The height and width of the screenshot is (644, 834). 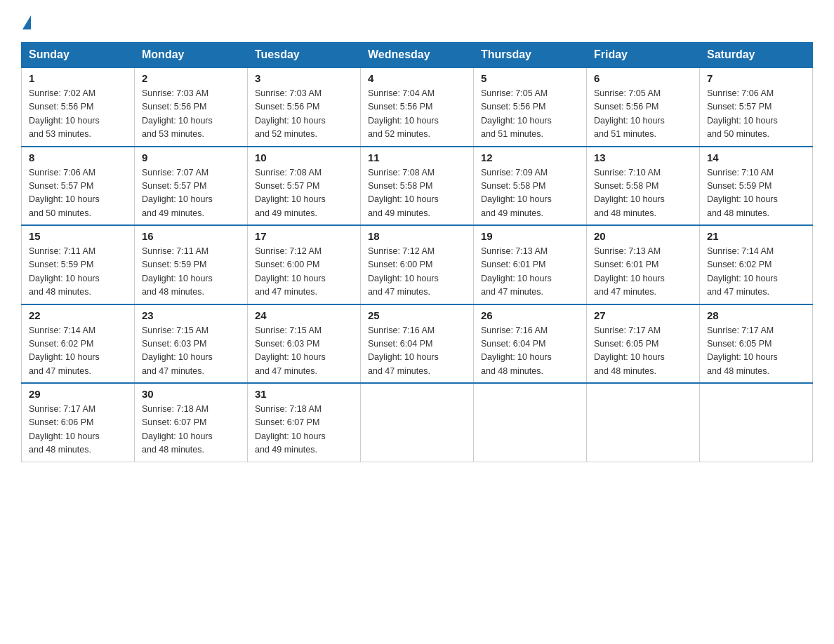 What do you see at coordinates (305, 344) in the screenshot?
I see `calendar-cell: 24 Sunrise: 7:15 AMSunset: 6:03 PMDaylig…` at bounding box center [305, 344].